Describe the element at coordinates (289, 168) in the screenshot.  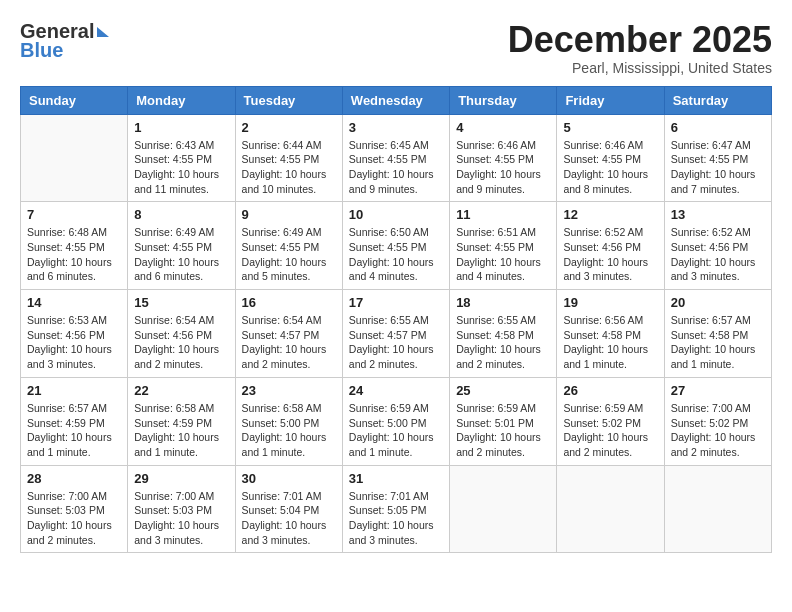
I see `day-info: Sunrise: 6:44 AM Sunset: 4:55 PM Dayligh…` at that location.